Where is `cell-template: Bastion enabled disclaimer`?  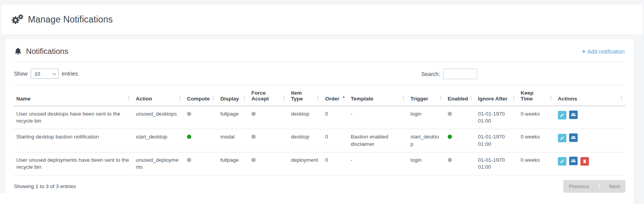 cell-template: Bastion enabled disclaimer is located at coordinates (377, 140).